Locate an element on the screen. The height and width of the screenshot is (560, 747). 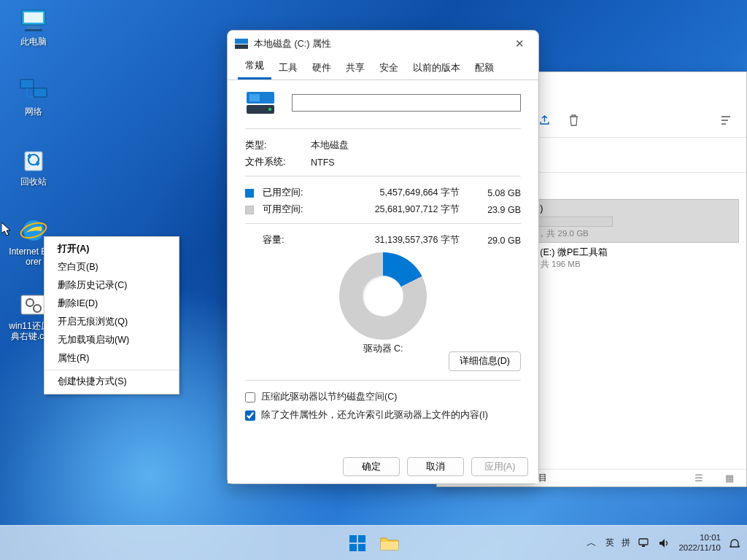
index-input is located at coordinates (250, 416).